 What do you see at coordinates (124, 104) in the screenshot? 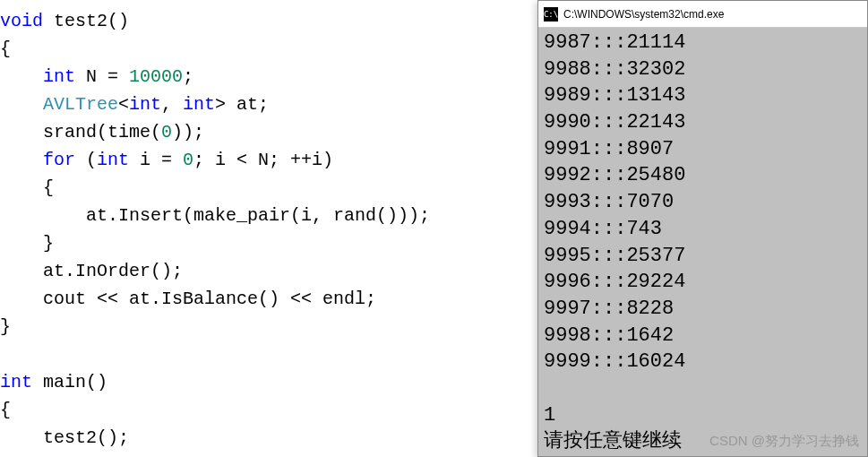
I see `code-text: <` at bounding box center [124, 104].